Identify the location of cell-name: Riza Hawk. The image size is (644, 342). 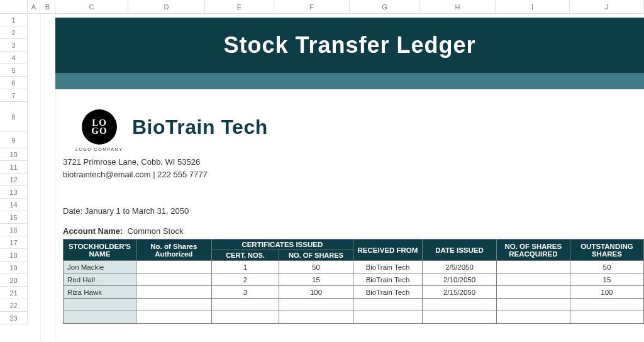
(100, 292).